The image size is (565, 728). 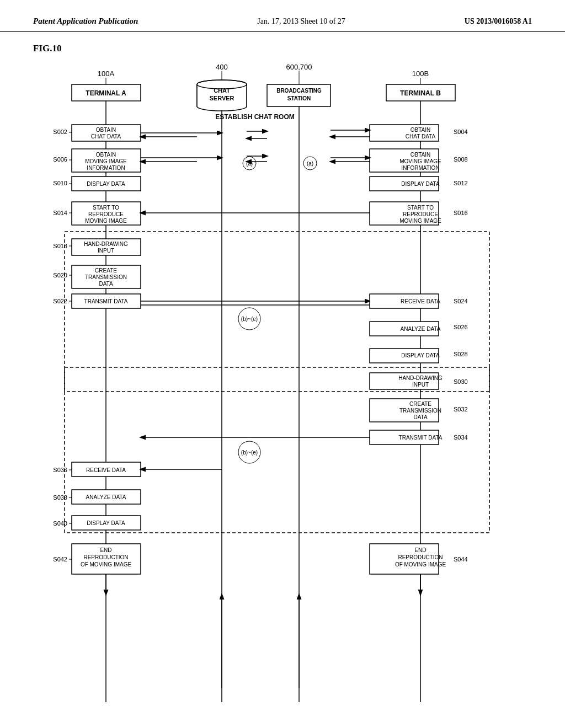 I want to click on s006-label: S006, so click(x=60, y=159).